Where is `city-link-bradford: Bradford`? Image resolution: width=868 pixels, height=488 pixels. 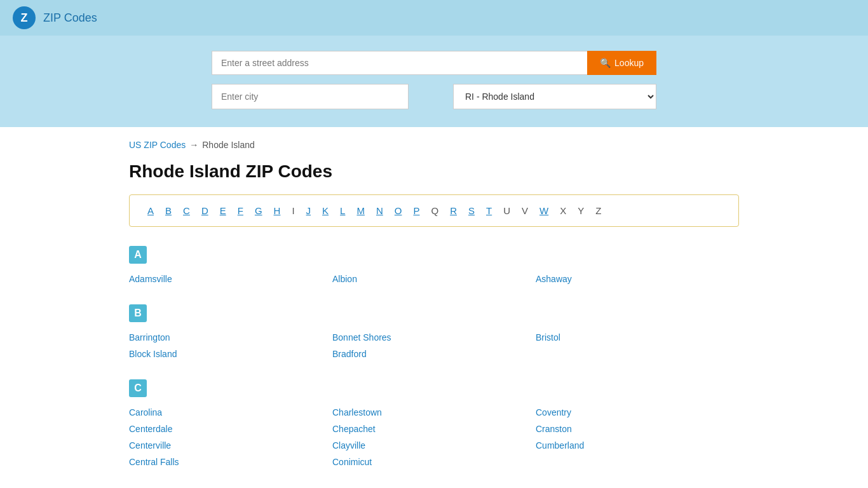 city-link-bradford: Bradford is located at coordinates (434, 354).